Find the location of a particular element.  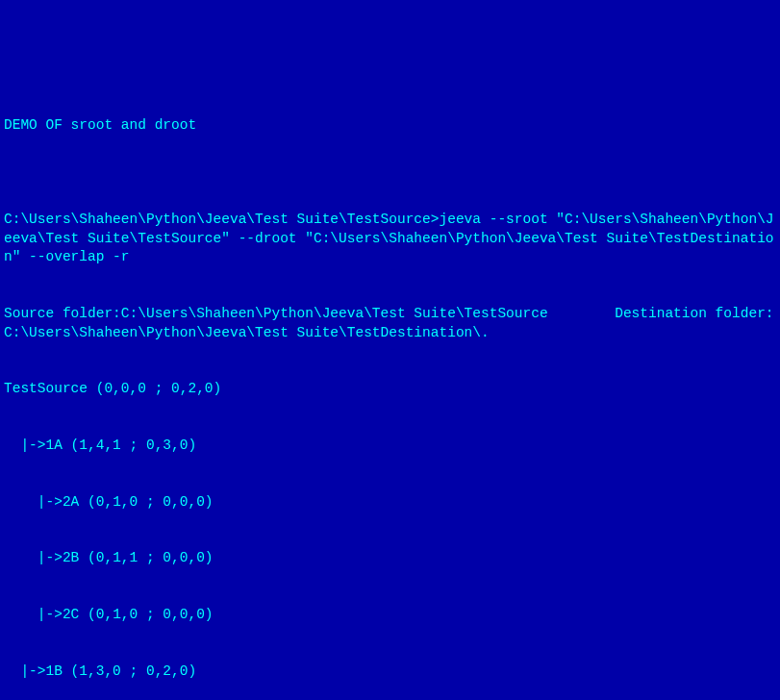

terminal-line: |->2C (0,1,0 ; 0,0,0) is located at coordinates (390, 615).